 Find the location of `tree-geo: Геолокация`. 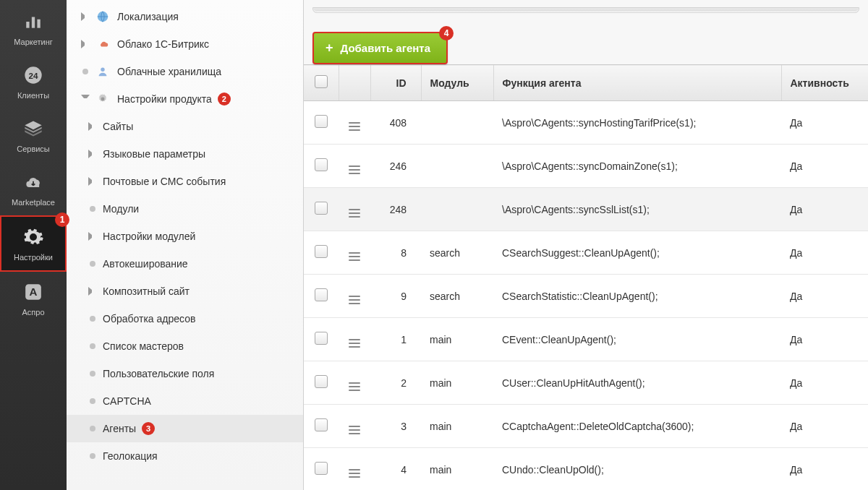

tree-geo: Геолокация is located at coordinates (185, 456).